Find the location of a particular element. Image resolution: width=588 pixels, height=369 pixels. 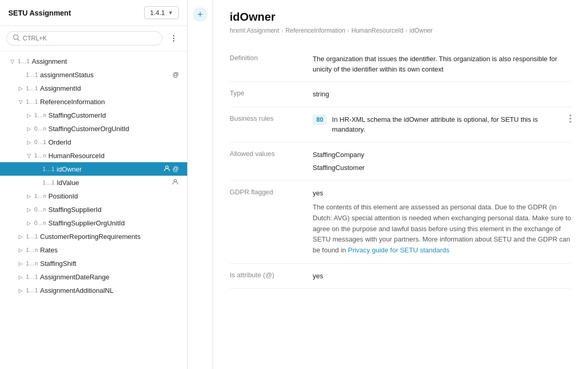

gdpr-flagged-value: yes is located at coordinates (442, 193).